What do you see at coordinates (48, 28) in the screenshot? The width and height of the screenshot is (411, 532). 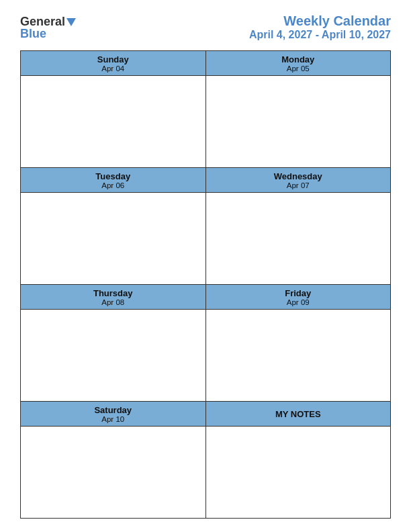 I see `logo-text: General Blue` at bounding box center [48, 28].